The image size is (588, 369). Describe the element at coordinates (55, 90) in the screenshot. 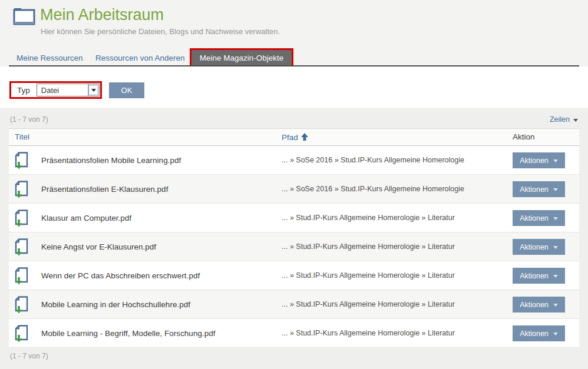

I see `type-filter-annotation-box: Typ Datei` at that location.